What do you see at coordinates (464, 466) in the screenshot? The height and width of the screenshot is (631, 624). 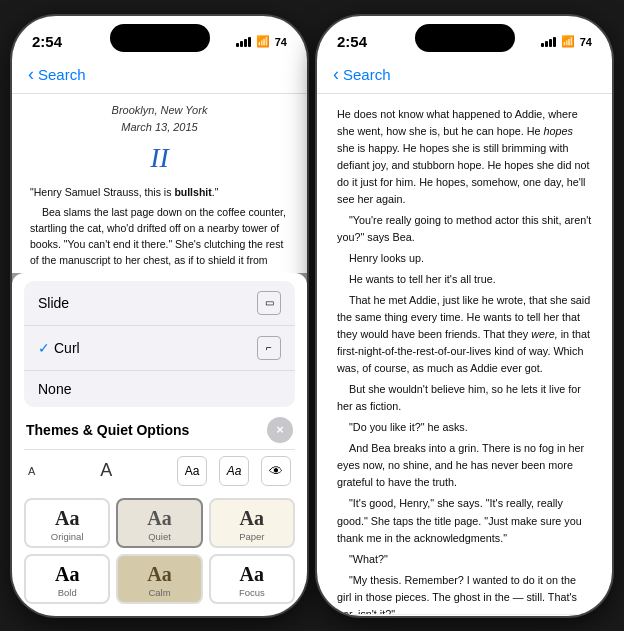 I see `rp-7: And Bea breaks into a grin. There is no …` at bounding box center [464, 466].